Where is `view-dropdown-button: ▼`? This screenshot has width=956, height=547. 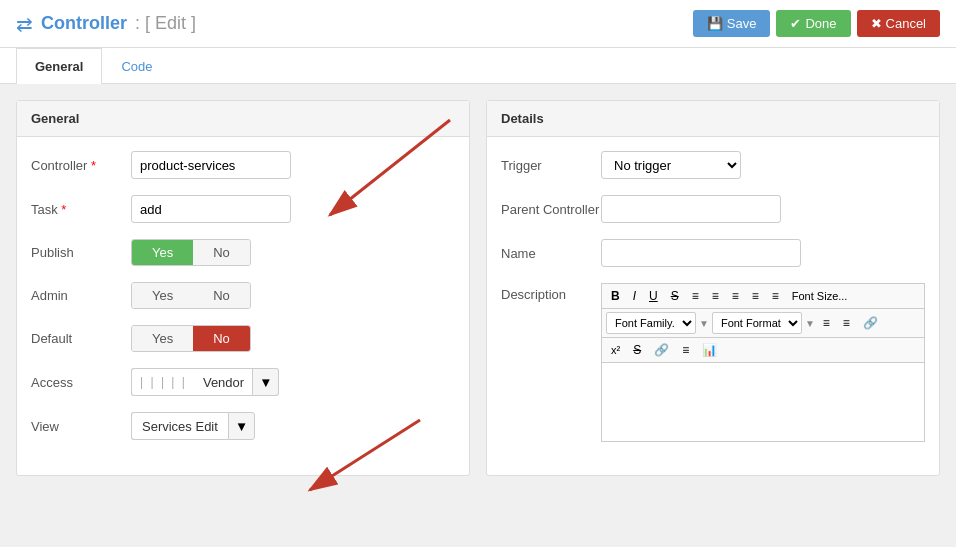 view-dropdown-button: ▼ is located at coordinates (242, 426).